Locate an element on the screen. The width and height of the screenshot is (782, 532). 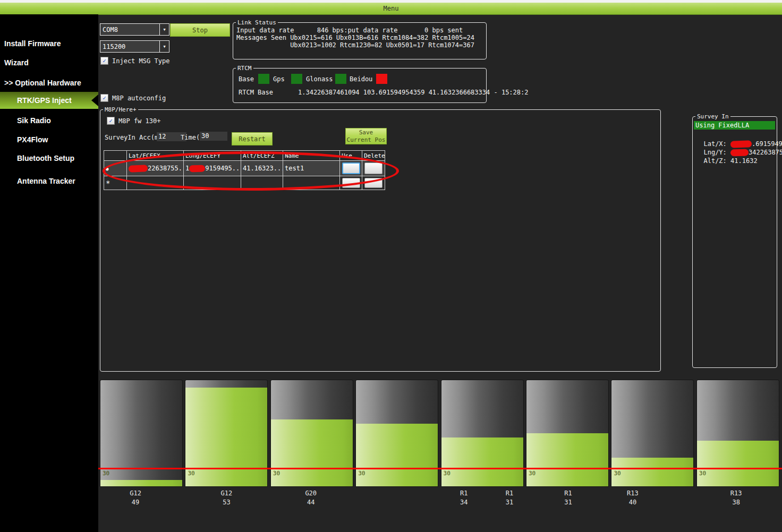
survey-in-alt-line: Alt/Z: 41.1632 is located at coordinates (727, 157).